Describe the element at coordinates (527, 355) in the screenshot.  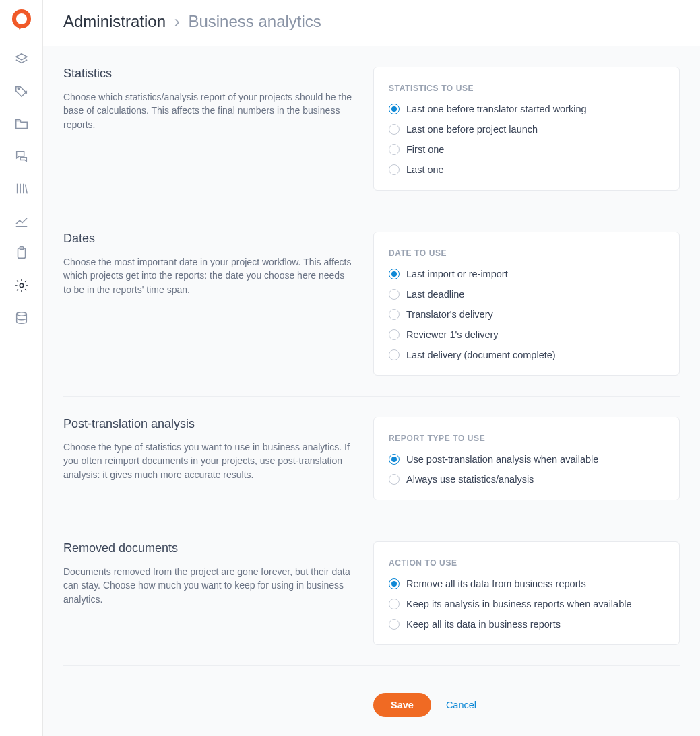
I see `radio-option: Last delivery (document complete)` at that location.